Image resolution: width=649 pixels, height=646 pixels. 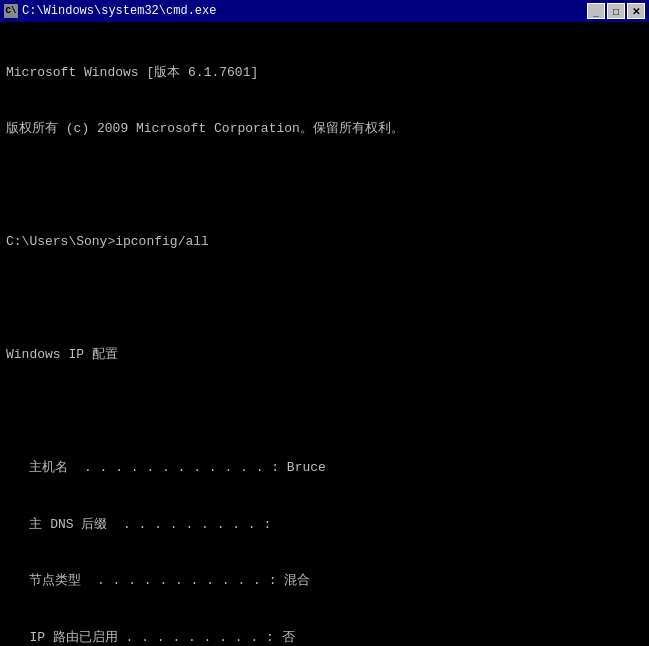 What do you see at coordinates (616, 11) in the screenshot?
I see `titlebar-buttons: _ □ ✕` at bounding box center [616, 11].